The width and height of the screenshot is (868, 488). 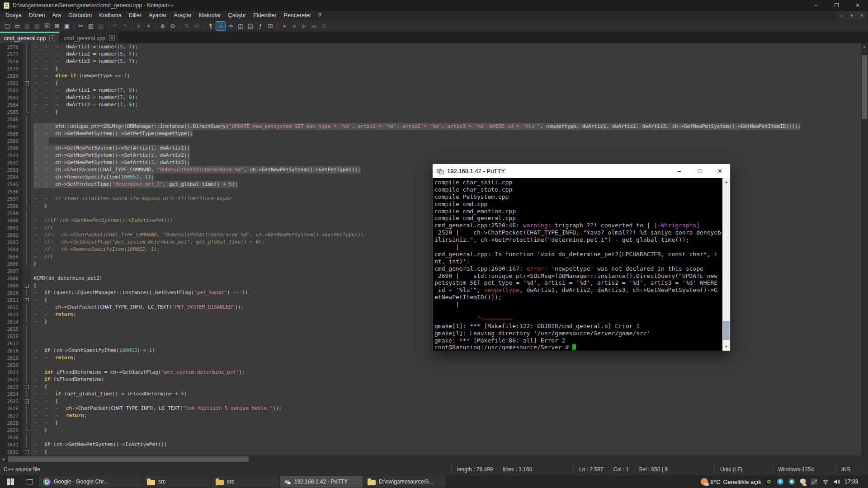 I want to click on menu-item-altr: Çalıştır, so click(x=237, y=15).